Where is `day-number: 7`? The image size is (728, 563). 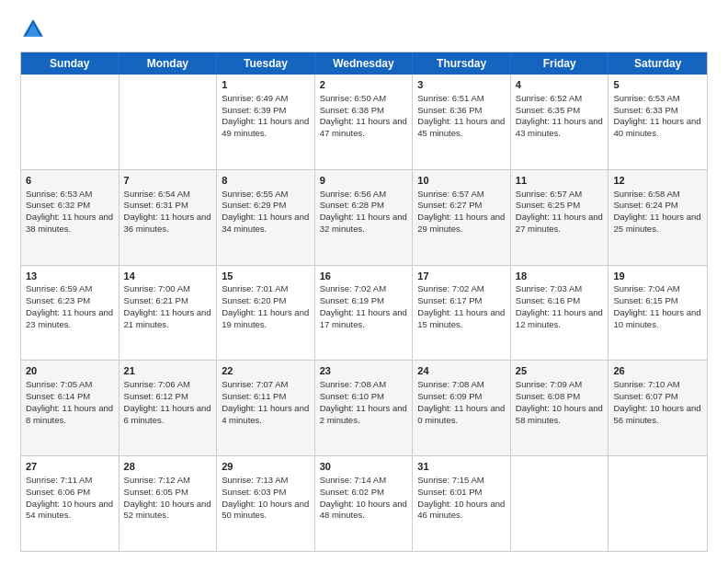 day-number: 7 is located at coordinates (168, 180).